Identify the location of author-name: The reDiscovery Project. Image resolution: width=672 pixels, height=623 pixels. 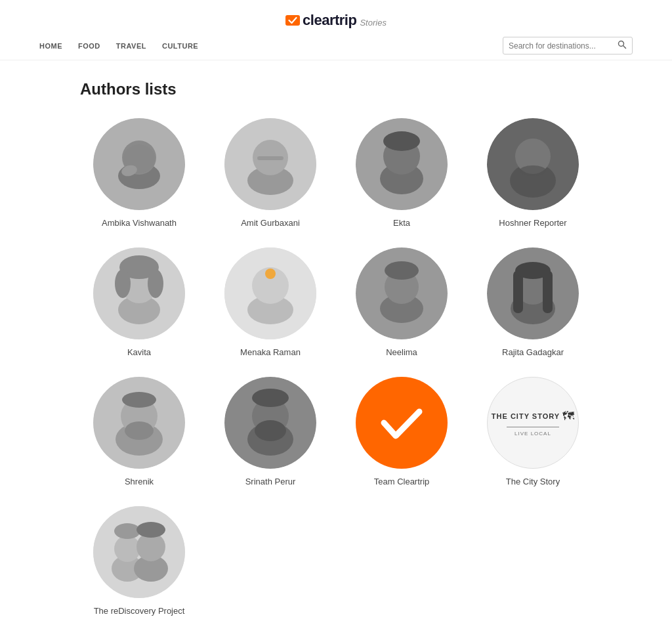
(139, 611).